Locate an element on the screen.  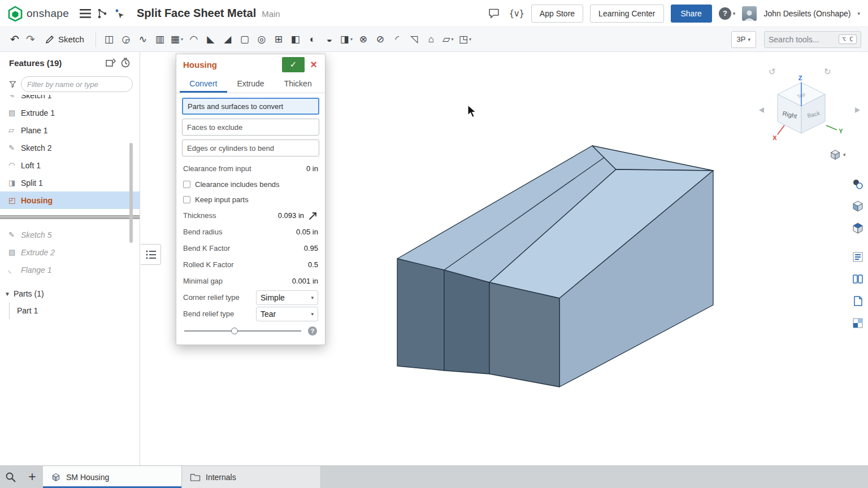
model-face-right is located at coordinates (636, 279).